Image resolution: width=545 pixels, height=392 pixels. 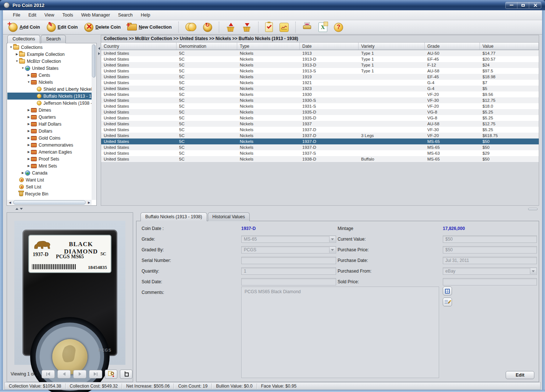 I want to click on table-row-1: United States5CNickels1913-DType 1EF-45$…, so click(x=320, y=59).